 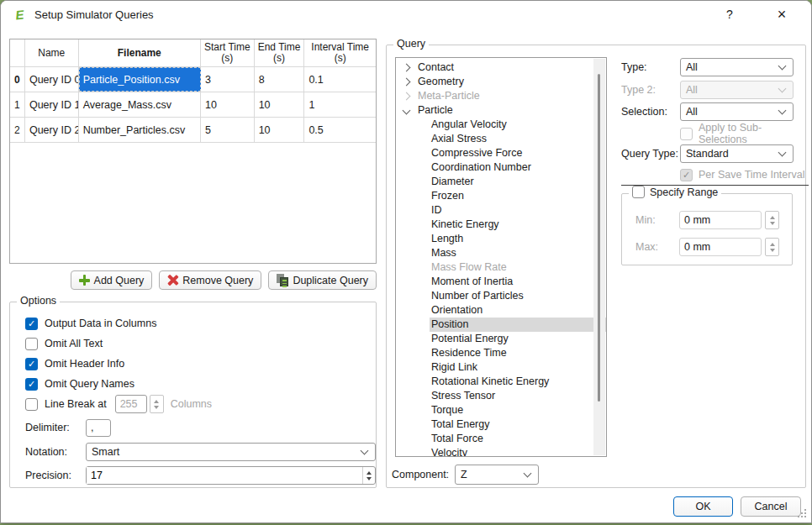 I want to click on delimiter-input, so click(x=98, y=428).